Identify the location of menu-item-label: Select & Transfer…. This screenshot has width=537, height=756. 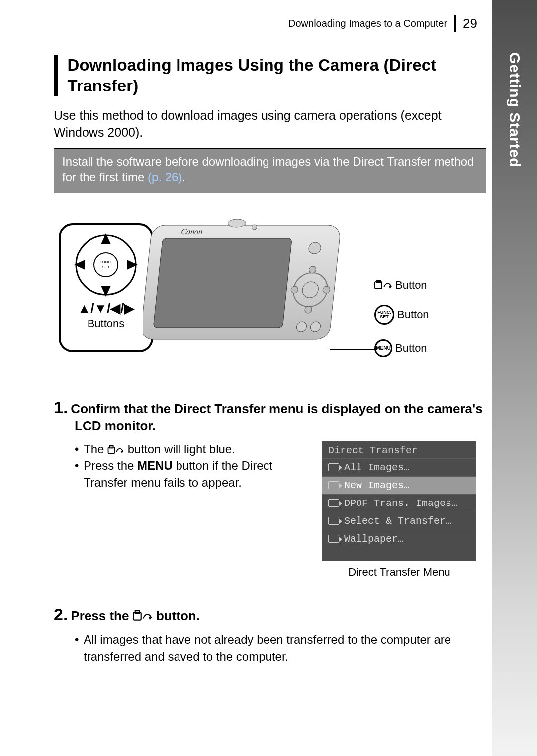
(398, 521).